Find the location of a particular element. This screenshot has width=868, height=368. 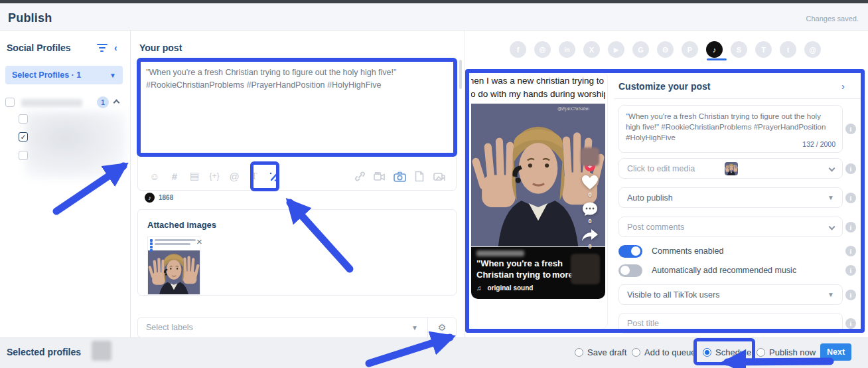

post-title-field: Post title is located at coordinates (731, 323).